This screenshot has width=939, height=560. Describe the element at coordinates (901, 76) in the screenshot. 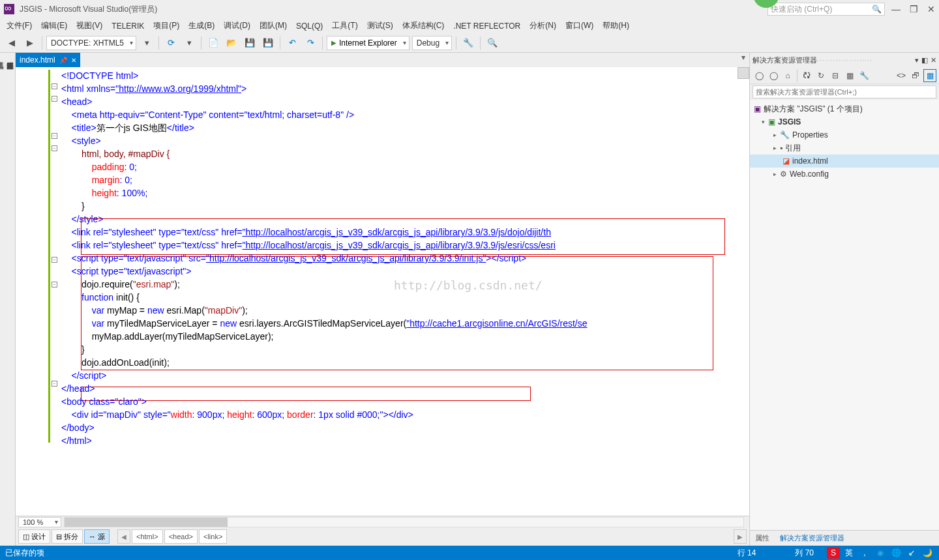

I see `code-icon: <>` at that location.